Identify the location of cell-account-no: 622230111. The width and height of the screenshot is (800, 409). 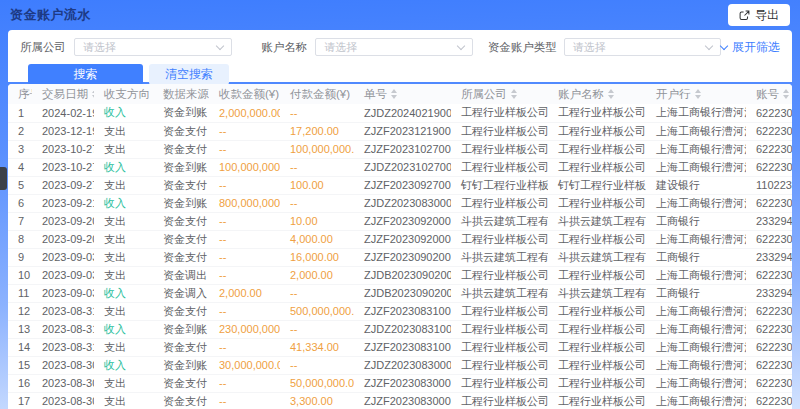
(769, 167).